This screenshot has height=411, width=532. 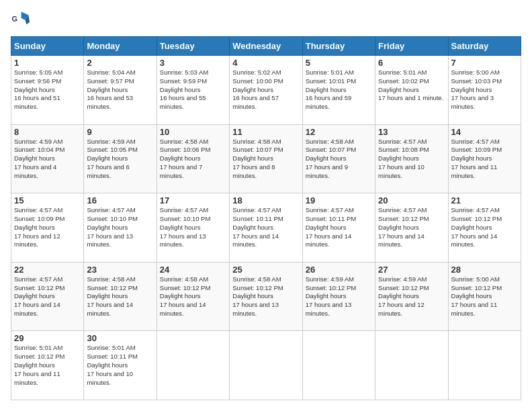 I want to click on day-number: 30, so click(x=120, y=338).